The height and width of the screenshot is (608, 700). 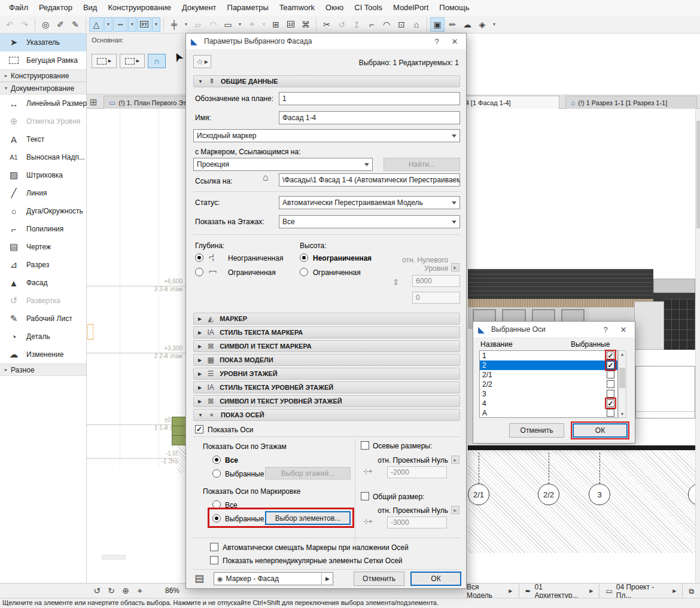 I want to click on stories-select: Все, so click(x=370, y=222).